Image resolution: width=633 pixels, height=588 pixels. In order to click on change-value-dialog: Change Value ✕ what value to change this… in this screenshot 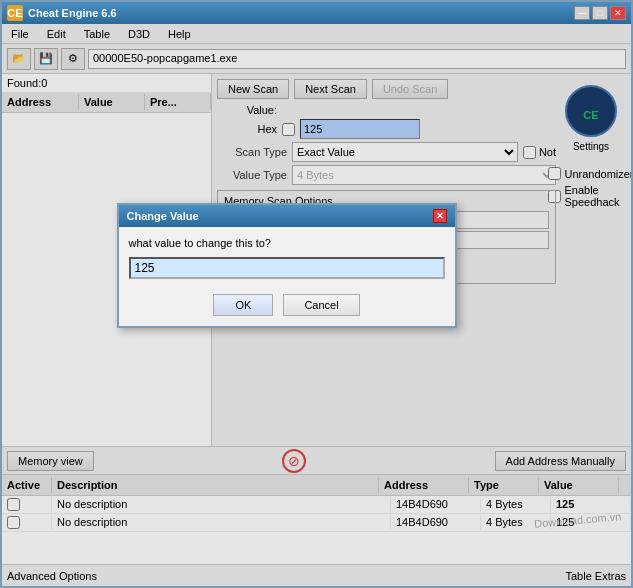, I will do `click(287, 266)`.